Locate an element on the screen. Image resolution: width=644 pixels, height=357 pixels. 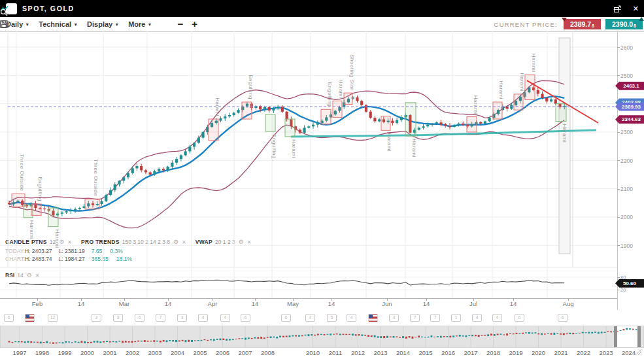
x-axis-label: Aug is located at coordinates (569, 303).